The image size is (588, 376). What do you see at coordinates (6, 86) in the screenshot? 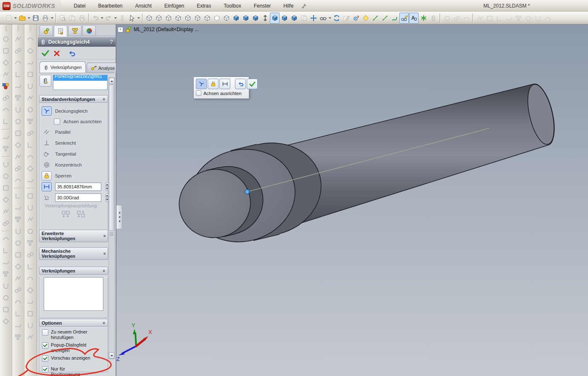
I see `mate-tool-icon` at bounding box center [6, 86].